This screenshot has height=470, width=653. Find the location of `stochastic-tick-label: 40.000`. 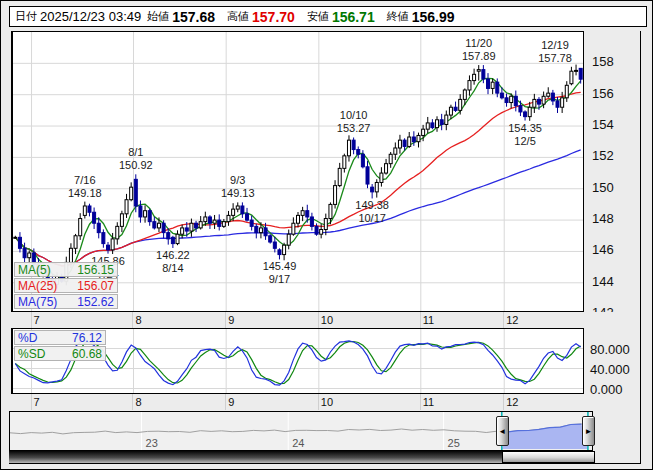

stochastic-tick-label: 40.000 is located at coordinates (610, 370).